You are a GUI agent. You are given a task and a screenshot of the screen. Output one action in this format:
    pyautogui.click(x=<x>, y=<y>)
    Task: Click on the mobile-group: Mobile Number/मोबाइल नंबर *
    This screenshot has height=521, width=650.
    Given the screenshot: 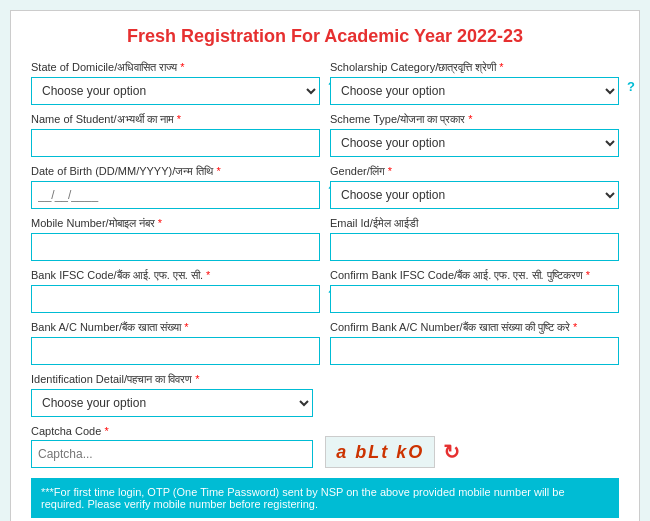 What is the action you would take?
    pyautogui.click(x=176, y=239)
    